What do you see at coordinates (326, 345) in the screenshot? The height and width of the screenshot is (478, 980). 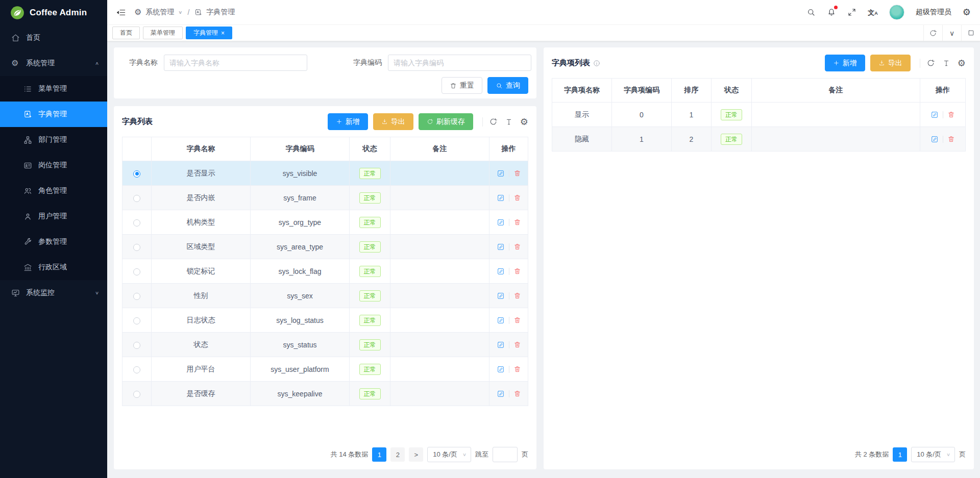 I see `table-row: 状态 sys_status 正常` at bounding box center [326, 345].